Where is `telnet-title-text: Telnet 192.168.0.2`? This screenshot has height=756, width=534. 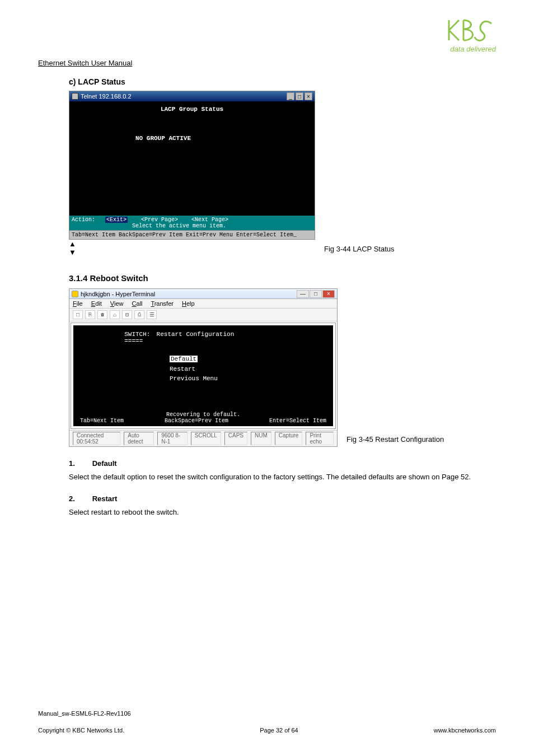
telnet-title-text: Telnet 192.168.0.2 is located at coordinates (106, 96).